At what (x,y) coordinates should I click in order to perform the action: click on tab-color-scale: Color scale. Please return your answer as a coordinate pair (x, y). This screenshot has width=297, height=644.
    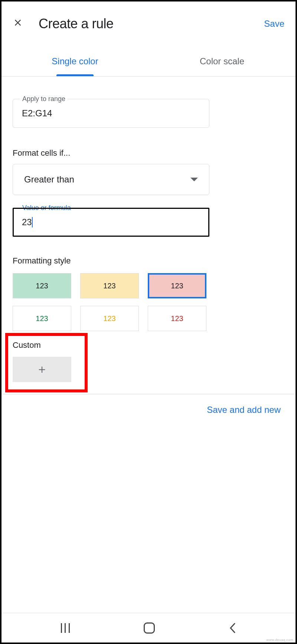
    Looking at the image, I should click on (222, 61).